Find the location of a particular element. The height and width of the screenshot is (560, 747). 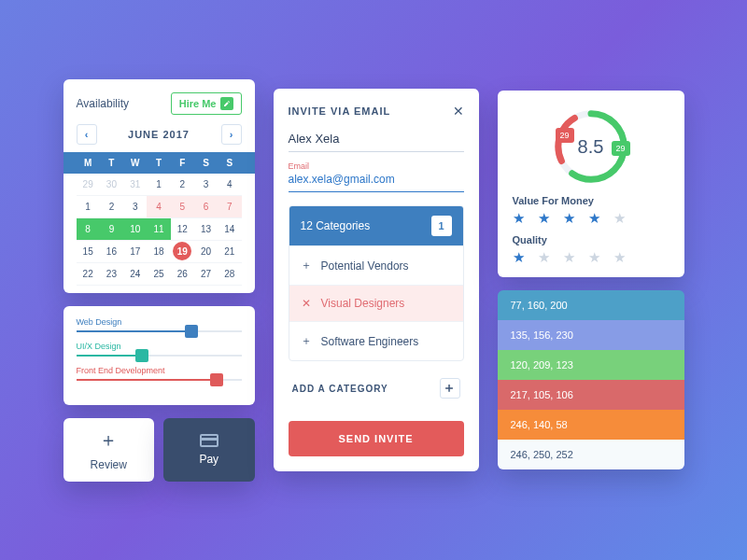

send-invite-button: SEND INVITE is located at coordinates (376, 439).